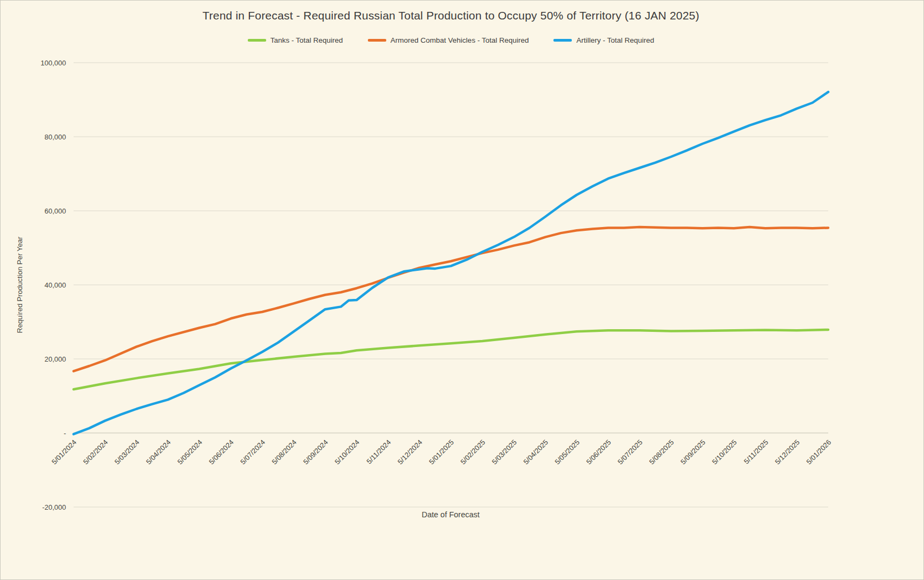 This screenshot has height=580, width=924. Describe the element at coordinates (53, 63) in the screenshot. I see `y-tick-label: 100,000` at that location.